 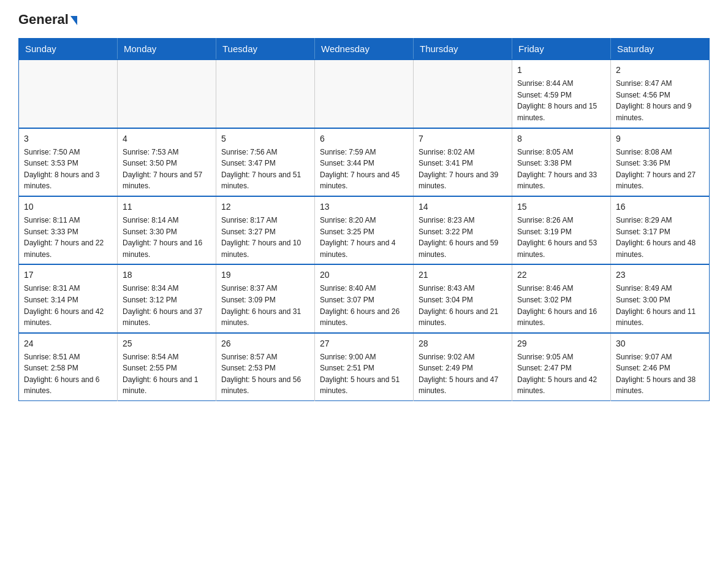 What do you see at coordinates (660, 207) in the screenshot?
I see `day-number: 16` at bounding box center [660, 207].